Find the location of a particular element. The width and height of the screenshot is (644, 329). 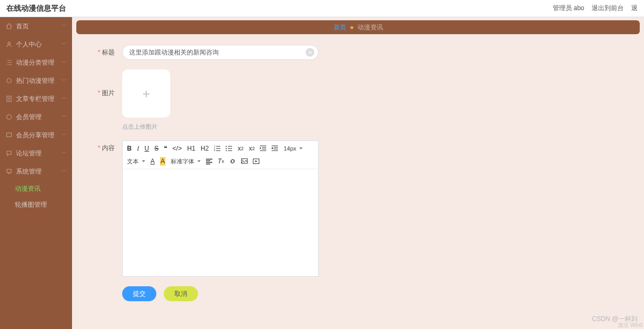

breadcrumb: 首页 ★ 动漫资讯 is located at coordinates (358, 27).